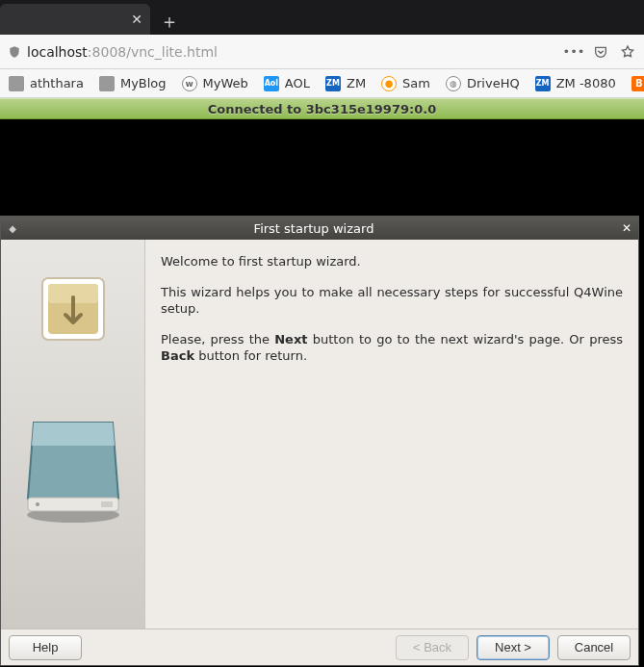  Describe the element at coordinates (627, 228) in the screenshot. I see `window-close-icon: ✕` at that location.